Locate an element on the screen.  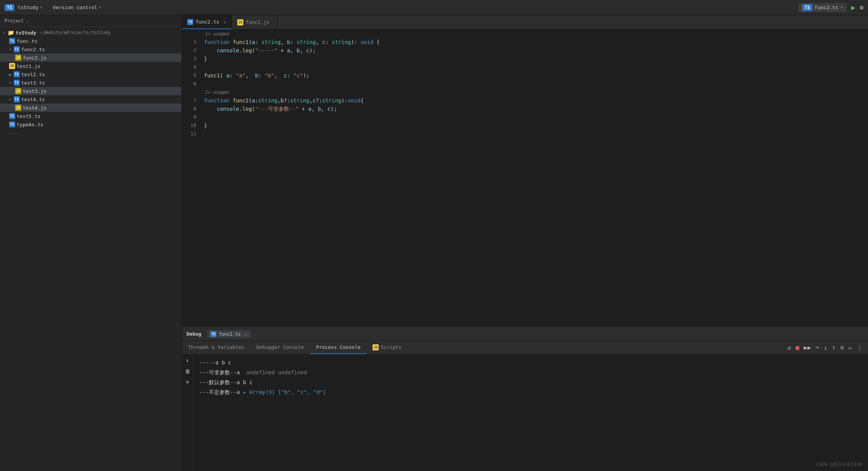
usage-hint-1: 1+ usages is located at coordinates (536, 34).